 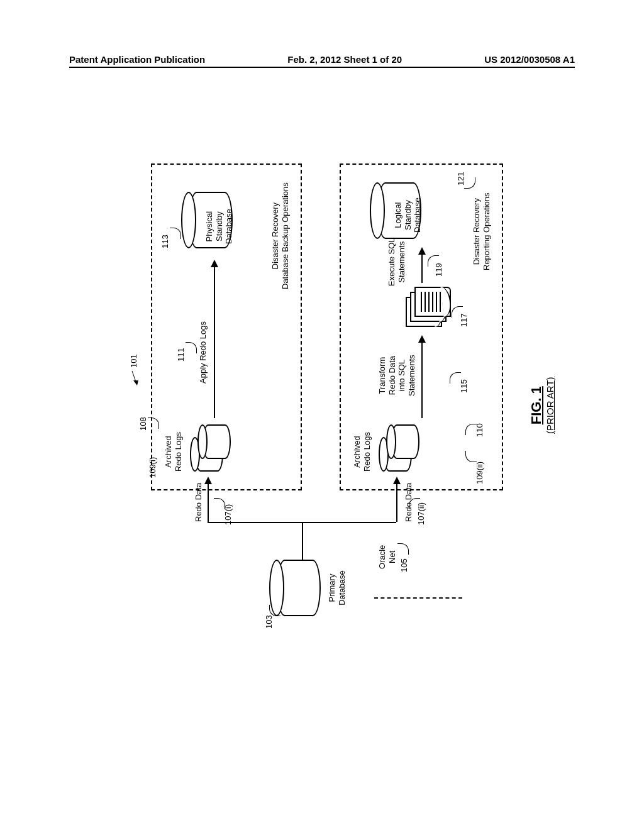 What do you see at coordinates (219, 226) in the screenshot?
I see `physical-standby-label: Physical Standby Database` at bounding box center [219, 226].